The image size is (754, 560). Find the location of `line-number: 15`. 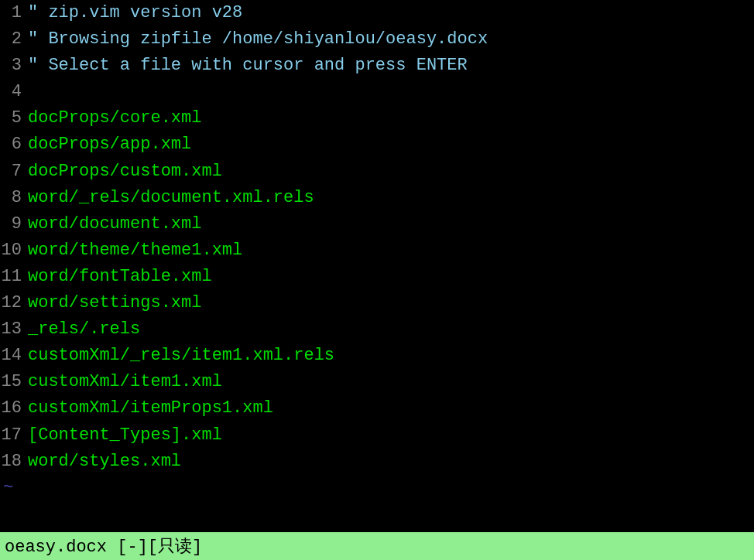

line-number: 15 is located at coordinates (14, 382).